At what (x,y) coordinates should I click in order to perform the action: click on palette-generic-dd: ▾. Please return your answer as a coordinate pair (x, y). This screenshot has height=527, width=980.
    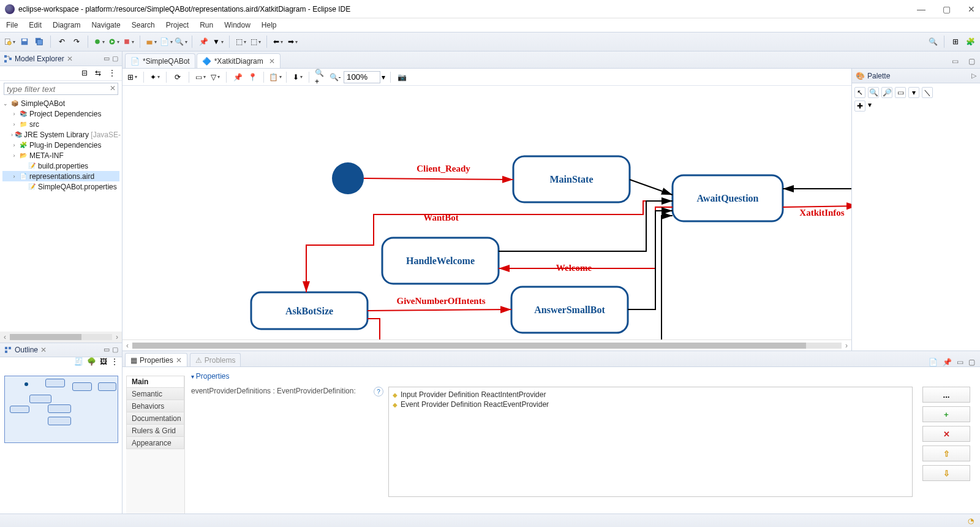
    Looking at the image, I should click on (870, 106).